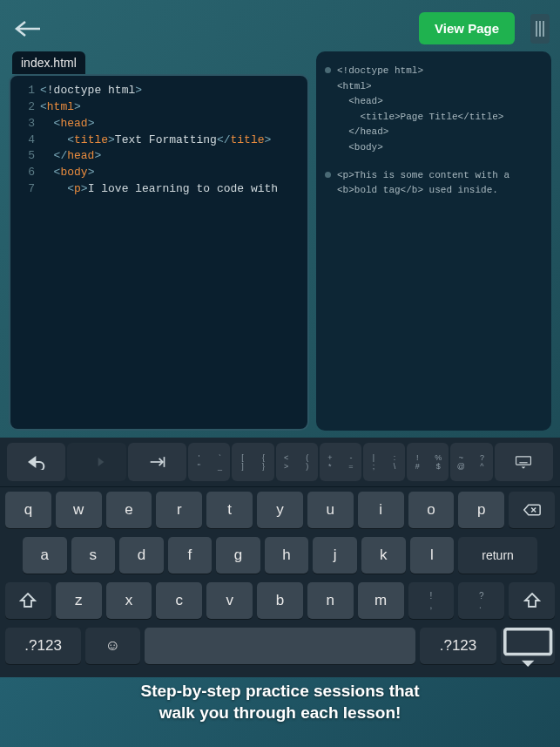 The image size is (560, 747). What do you see at coordinates (280, 703) in the screenshot?
I see `marketing-caption: Step-by-step practice sessions that walk…` at bounding box center [280, 703].